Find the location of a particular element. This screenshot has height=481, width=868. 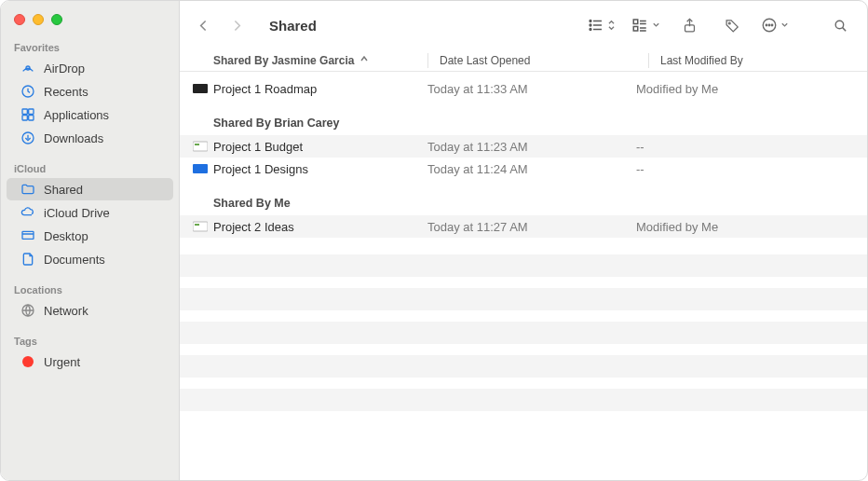

file-date: Today at 11:33 AM is located at coordinates (532, 89).